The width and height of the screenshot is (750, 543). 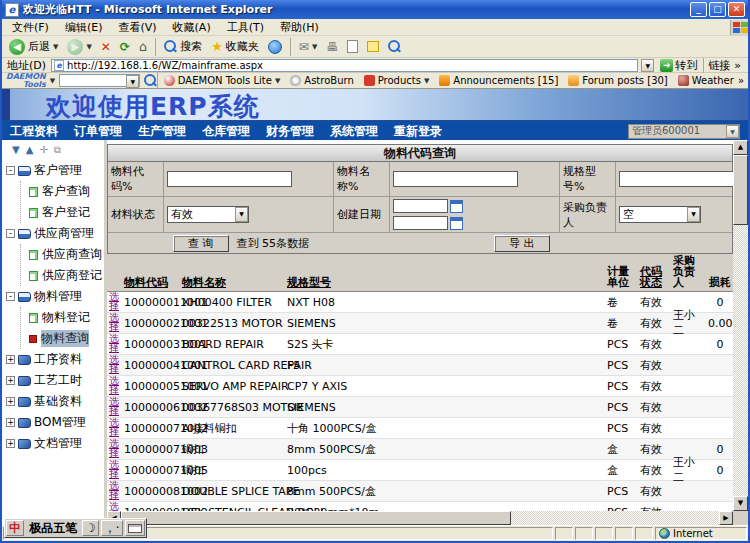 What do you see at coordinates (290, 132) in the screenshot?
I see `nav-item-财务管理: 财务管理` at bounding box center [290, 132].